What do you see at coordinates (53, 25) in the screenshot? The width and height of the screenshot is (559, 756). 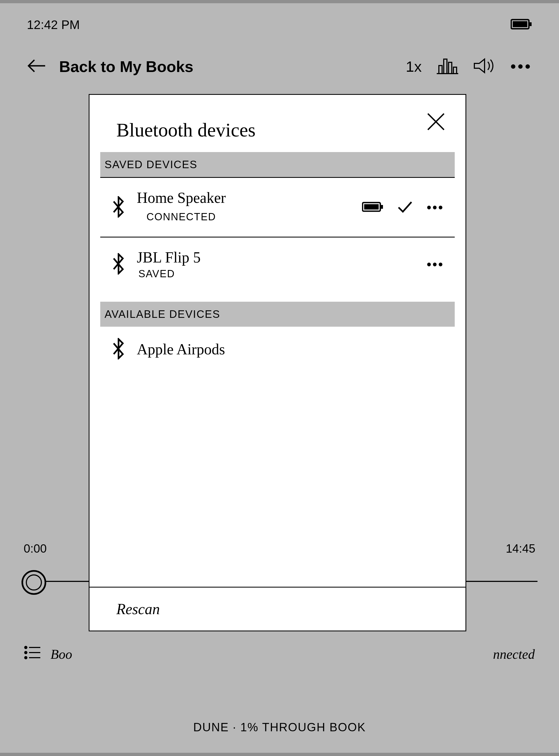 I see `status-time: 12:42 PM` at bounding box center [53, 25].